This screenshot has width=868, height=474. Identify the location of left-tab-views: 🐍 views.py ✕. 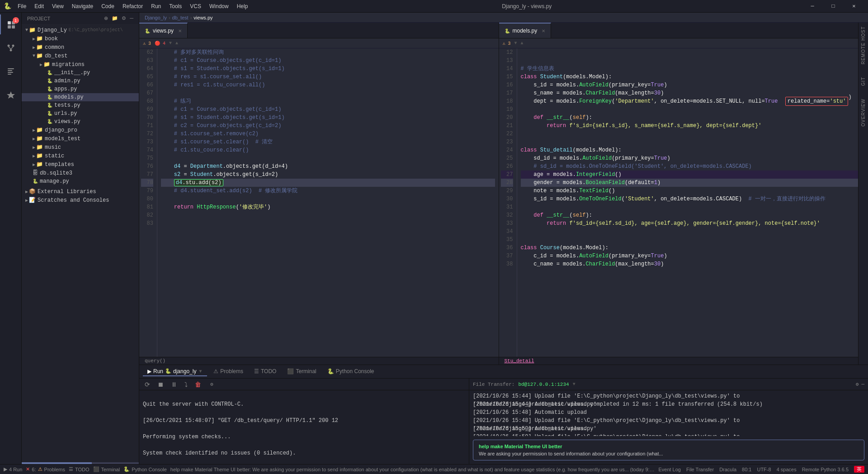
(164, 30).